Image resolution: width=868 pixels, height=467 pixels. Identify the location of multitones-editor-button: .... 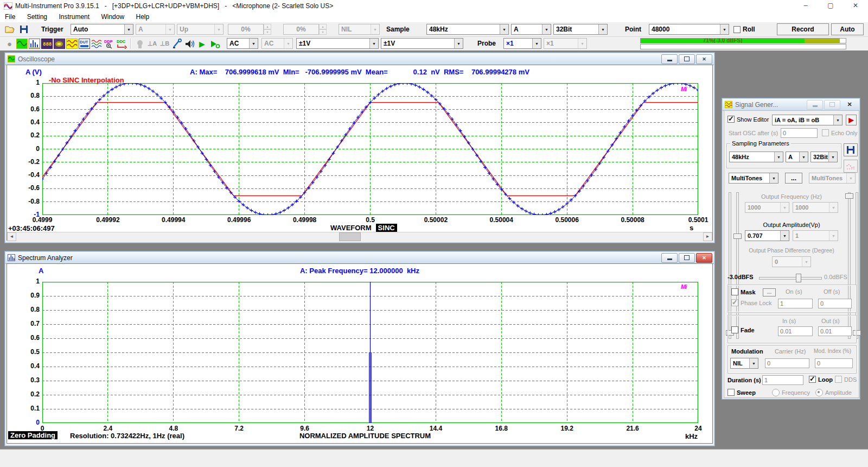
(794, 178).